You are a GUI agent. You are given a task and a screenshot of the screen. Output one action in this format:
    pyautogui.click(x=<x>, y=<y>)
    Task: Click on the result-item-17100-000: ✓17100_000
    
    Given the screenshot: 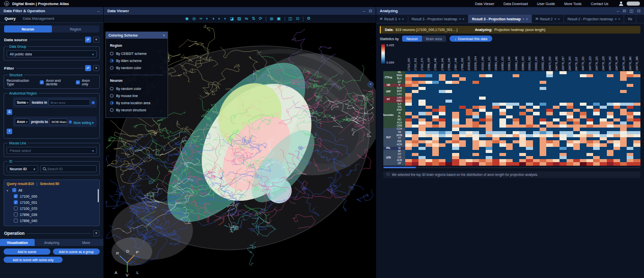 What is the action you would take?
    pyautogui.click(x=52, y=196)
    